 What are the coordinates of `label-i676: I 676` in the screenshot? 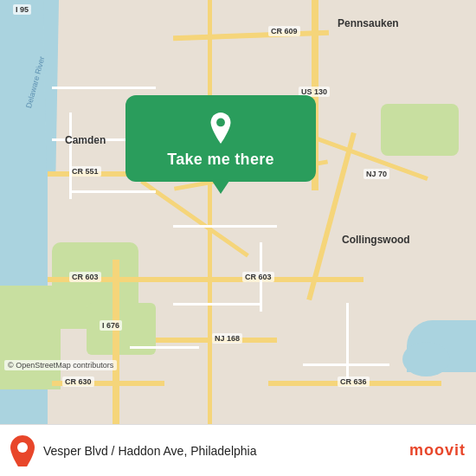 It's located at (111, 325).